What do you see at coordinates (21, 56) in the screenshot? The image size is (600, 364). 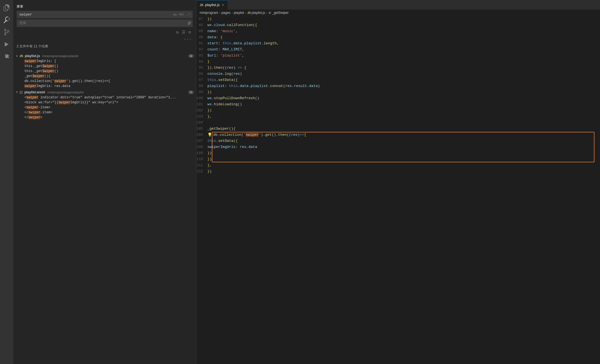 I see `js-file-icon: JS` at bounding box center [21, 56].